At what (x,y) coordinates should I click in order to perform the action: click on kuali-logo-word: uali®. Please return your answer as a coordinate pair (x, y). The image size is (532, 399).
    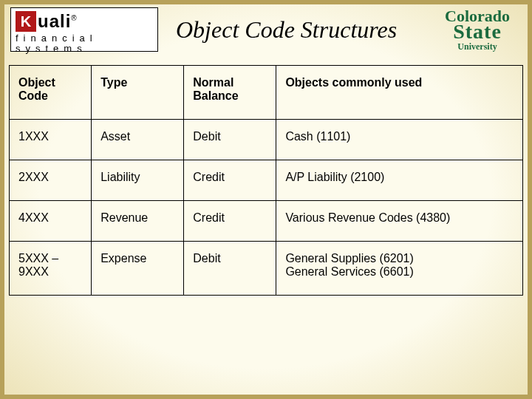
    Looking at the image, I should click on (58, 21).